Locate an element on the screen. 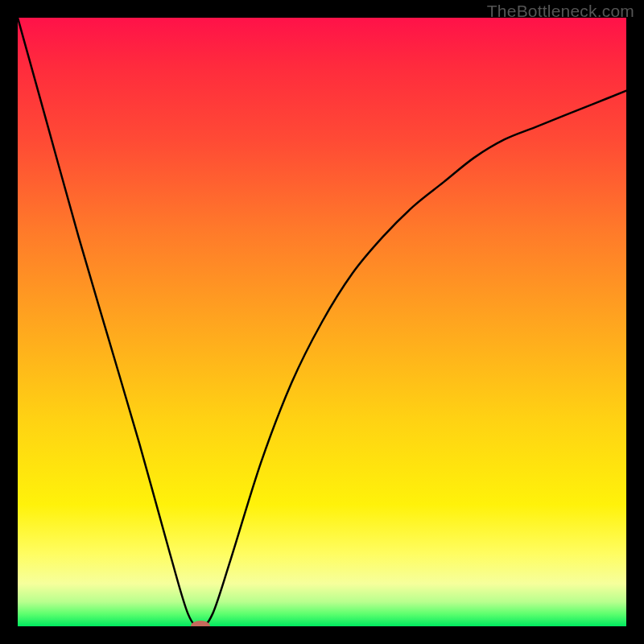  watermark-text: TheBottleneck.com is located at coordinates (560, 11).